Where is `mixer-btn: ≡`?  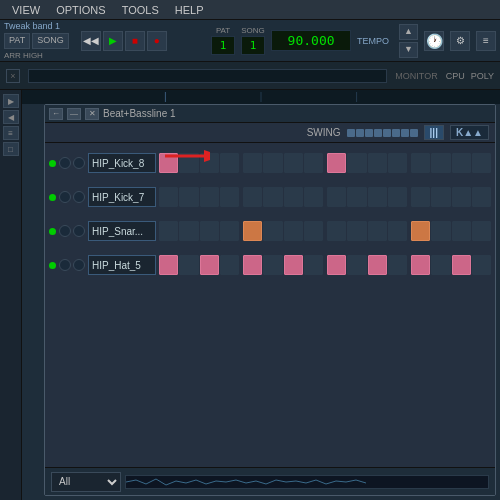
mixer-btn: ≡ is located at coordinates (486, 41).